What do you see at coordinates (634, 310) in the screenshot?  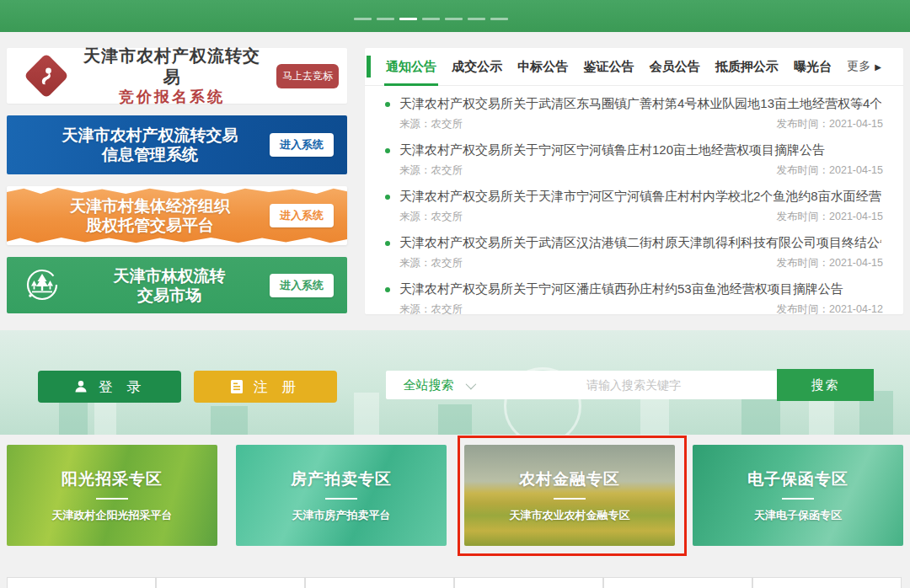 I see `announcement-meta: 来源：农交所 发布时间：2021-04-12` at bounding box center [634, 310].